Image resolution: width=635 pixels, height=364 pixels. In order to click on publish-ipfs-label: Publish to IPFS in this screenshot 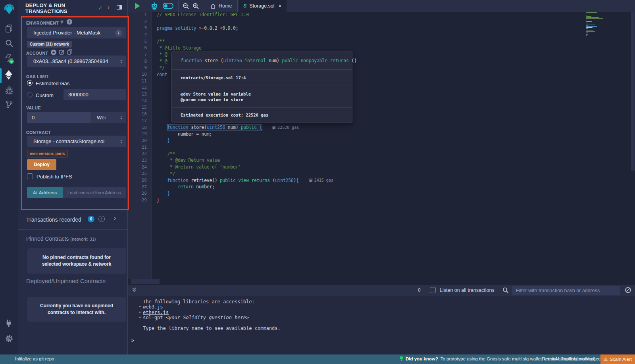, I will do `click(54, 177)`.